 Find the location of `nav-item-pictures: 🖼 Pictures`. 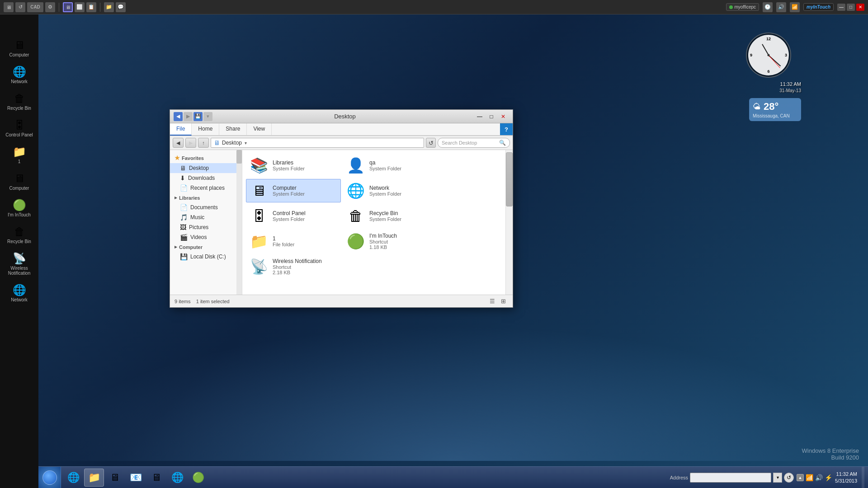

nav-item-pictures: 🖼 Pictures is located at coordinates (206, 227).